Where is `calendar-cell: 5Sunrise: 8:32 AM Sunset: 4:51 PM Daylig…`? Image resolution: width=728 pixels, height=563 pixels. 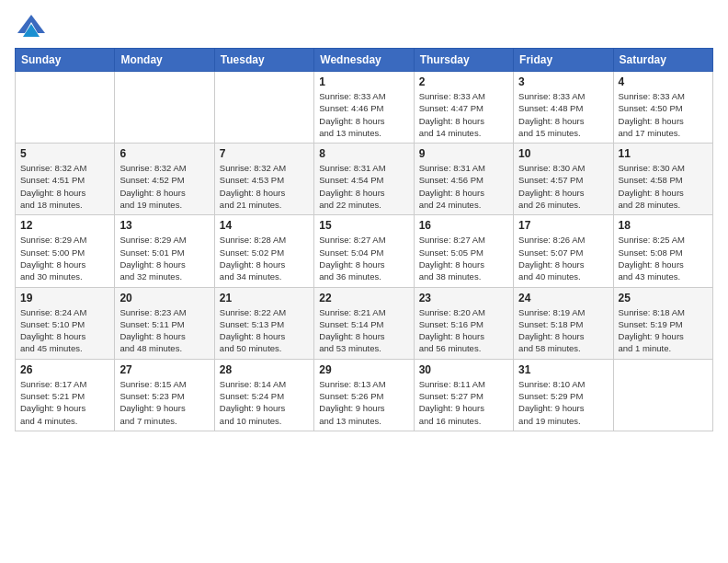 calendar-cell: 5Sunrise: 8:32 AM Sunset: 4:51 PM Daylig… is located at coordinates (65, 179).